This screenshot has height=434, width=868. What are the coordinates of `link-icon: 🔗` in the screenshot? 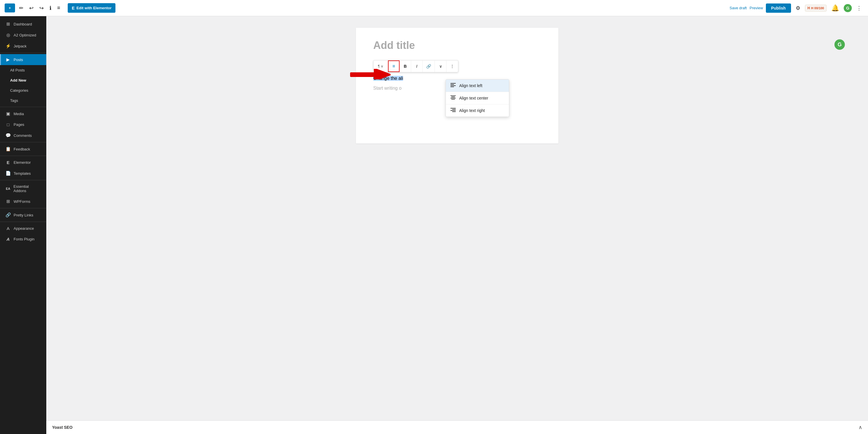 It's located at (429, 66).